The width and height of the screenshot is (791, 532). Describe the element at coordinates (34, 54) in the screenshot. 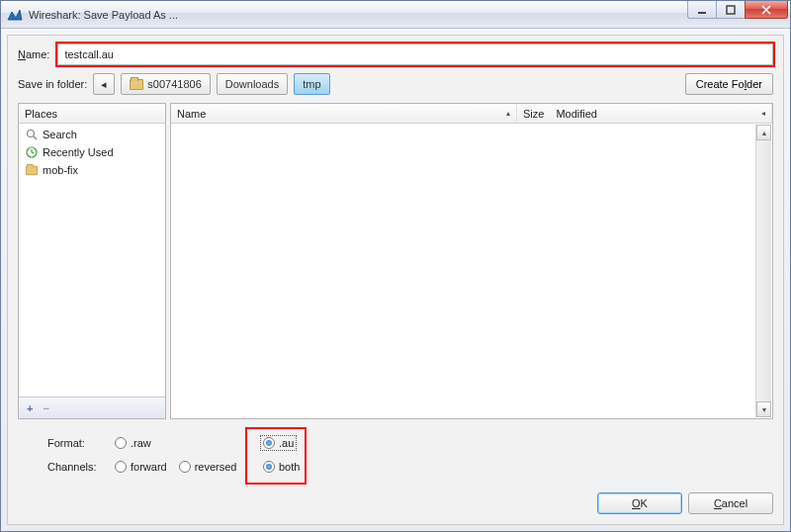

I see `name-label: Name:` at that location.